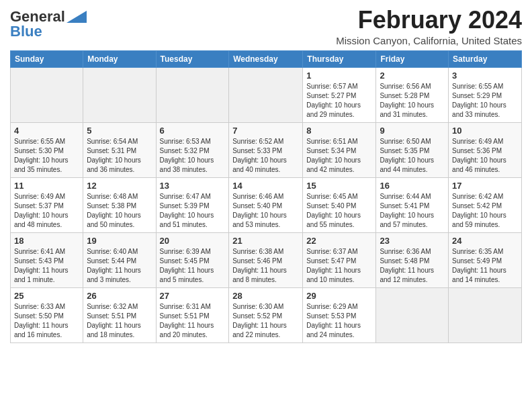 The width and height of the screenshot is (532, 411). Describe the element at coordinates (192, 205) in the screenshot. I see `calendar-cell: 13Sunrise: 6:47 AM Sunset: 5:39 PM Dayli…` at that location.